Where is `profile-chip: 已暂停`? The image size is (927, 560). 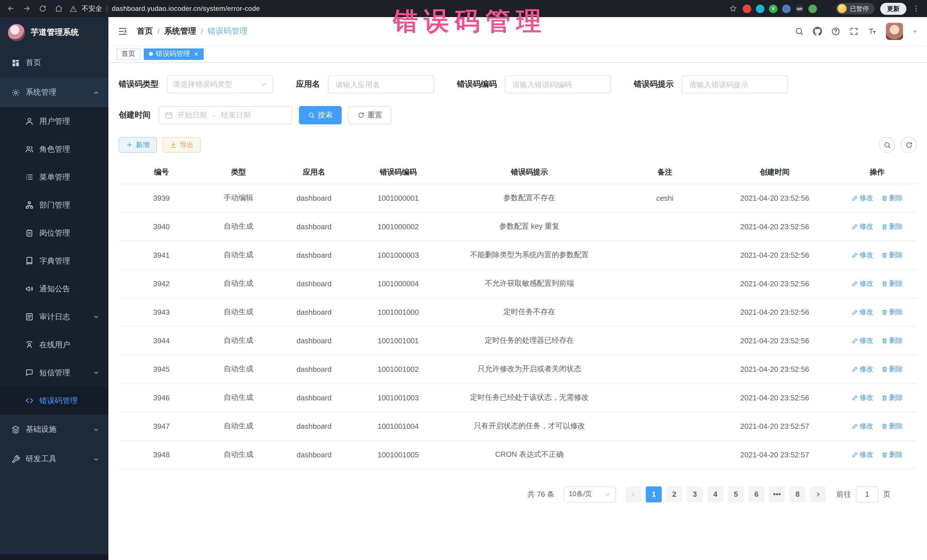
profile-chip: 已暂停 is located at coordinates (855, 9).